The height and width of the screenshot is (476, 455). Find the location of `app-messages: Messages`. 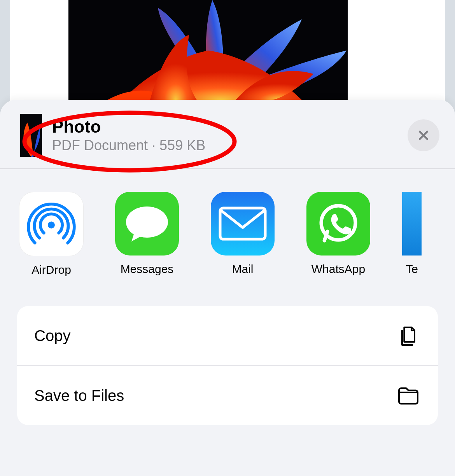

app-messages: Messages is located at coordinates (147, 234).